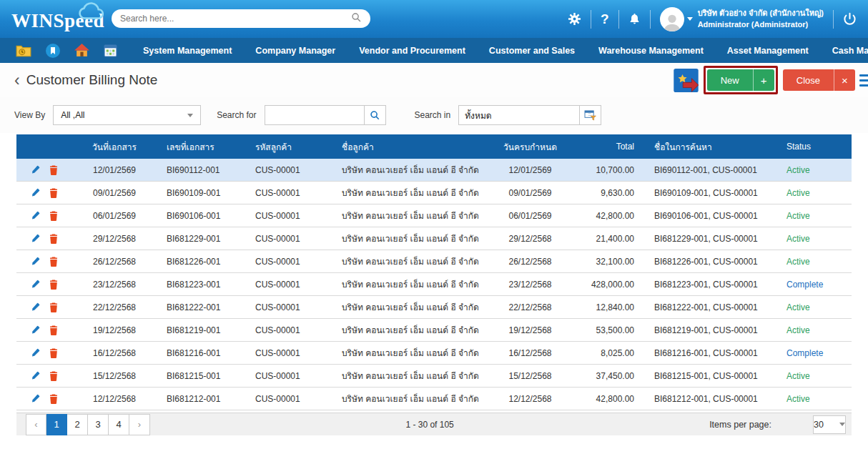 Image resolution: width=868 pixels, height=449 pixels. I want to click on nav-item-customer-sales: Customer and Sales, so click(532, 51).